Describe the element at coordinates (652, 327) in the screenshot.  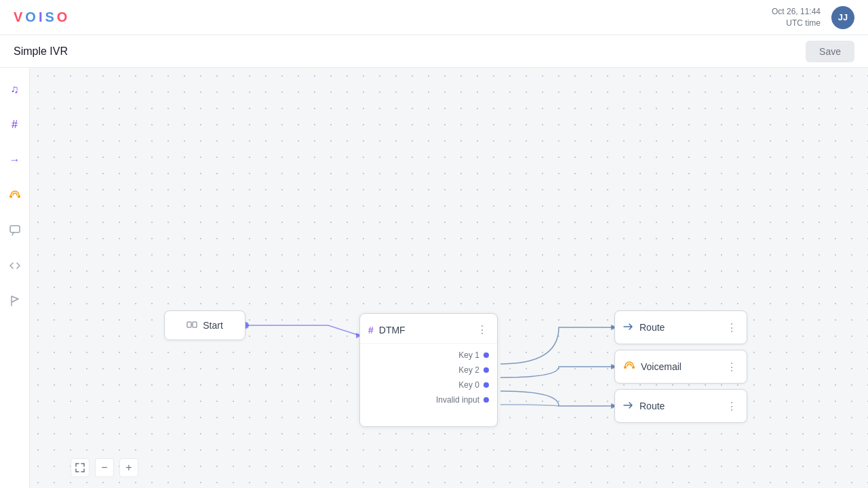
I see `route1-label: Route` at that location.